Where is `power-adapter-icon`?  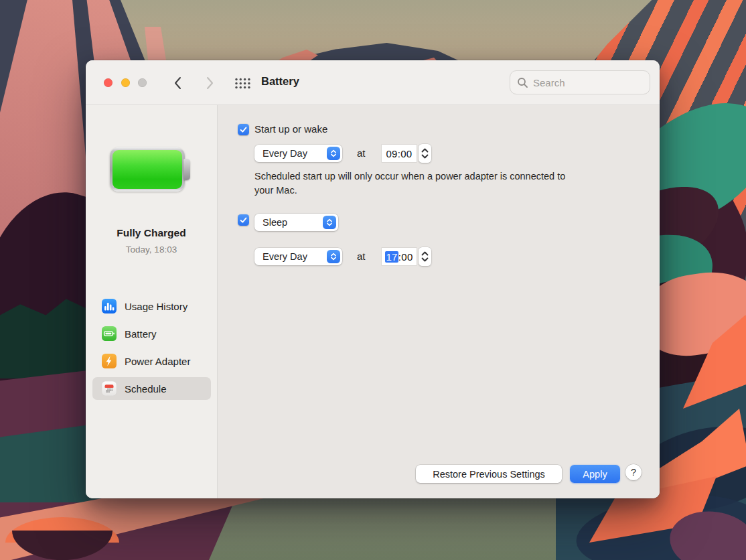
power-adapter-icon is located at coordinates (109, 361).